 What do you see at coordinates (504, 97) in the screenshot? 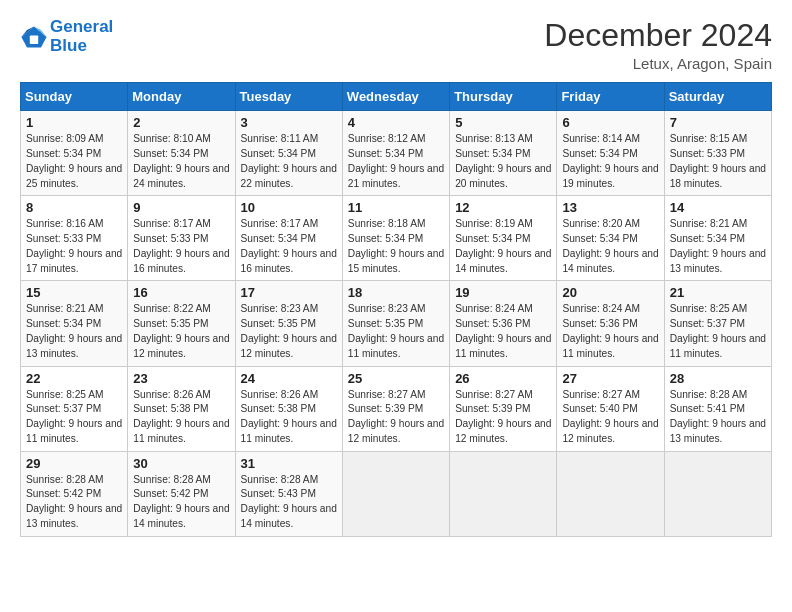
I see `weekday-header-thursday: Thursday` at bounding box center [504, 97].